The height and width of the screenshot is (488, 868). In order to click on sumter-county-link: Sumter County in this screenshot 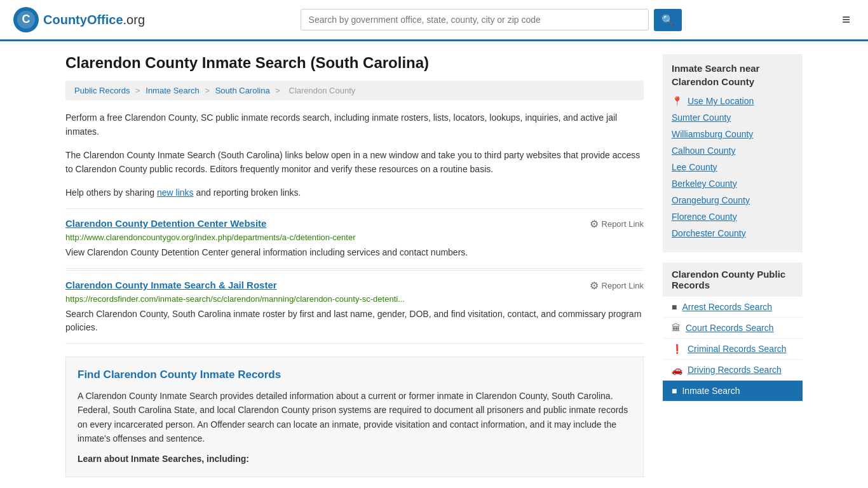, I will do `click(702, 118)`.